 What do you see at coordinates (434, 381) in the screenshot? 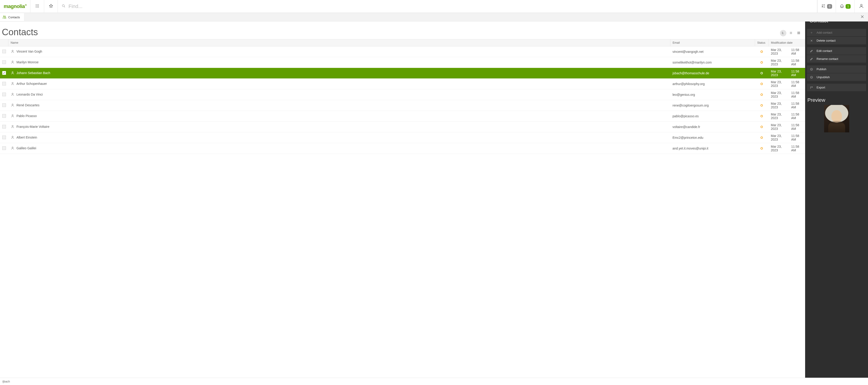
I see `status-bar: /jbach` at bounding box center [434, 381].